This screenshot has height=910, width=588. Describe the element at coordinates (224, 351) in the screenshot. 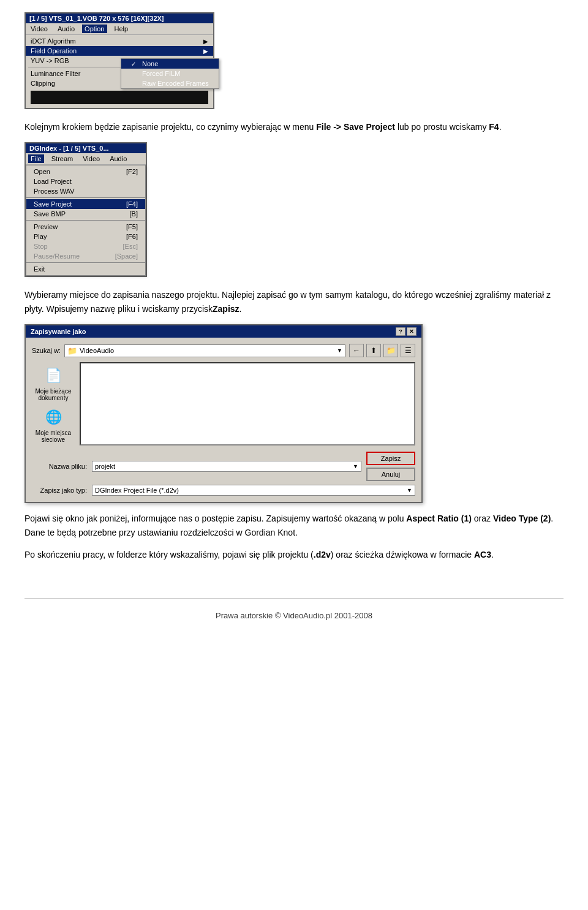

I see `save-location-row: Szukaj w: 📁 VideoAudio ▼ ← ⬆ 📁 ☰` at that location.